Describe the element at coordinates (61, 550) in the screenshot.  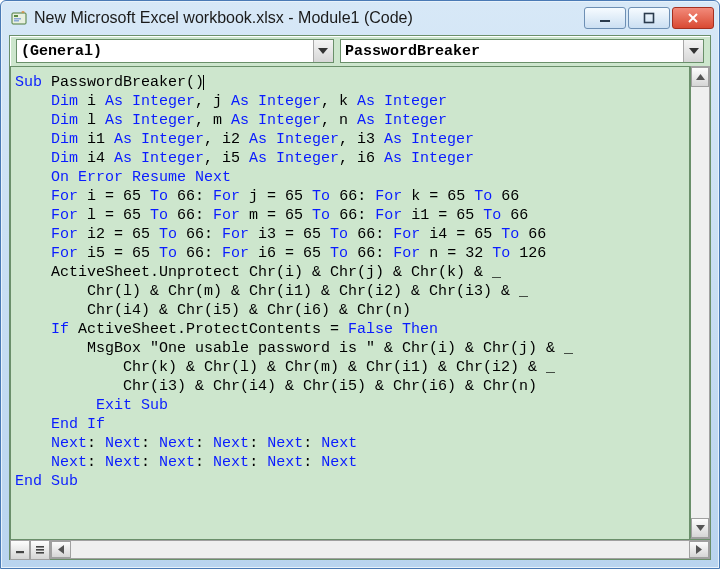
I see `scroll-left-button` at that location.